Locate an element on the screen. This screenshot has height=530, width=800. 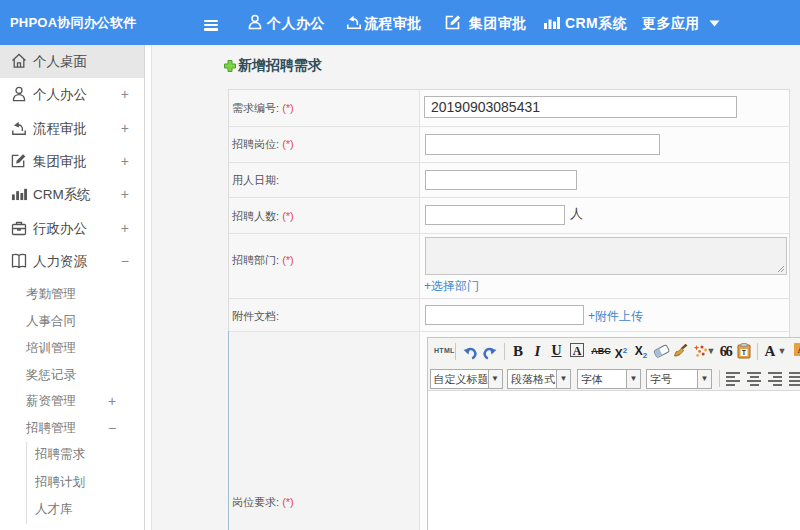
svg-text: T is located at coordinates (744, 352).